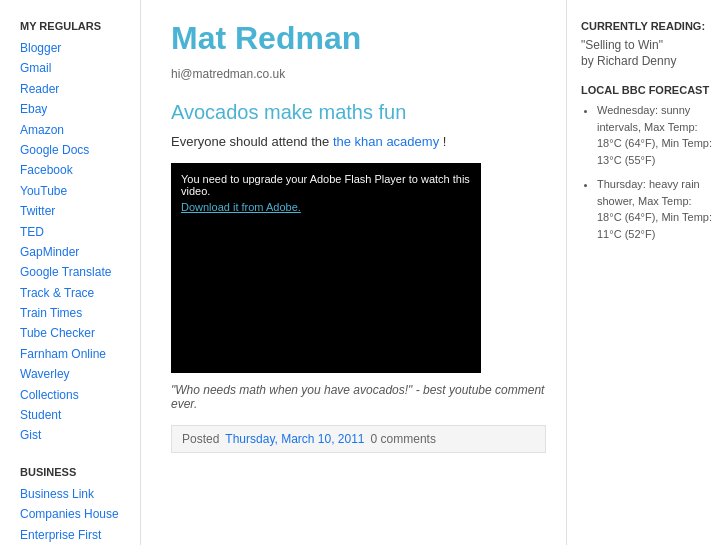 This screenshot has height=545, width=727. What do you see at coordinates (75, 472) in the screenshot?
I see `business-title: BUSINESS` at bounding box center [75, 472].